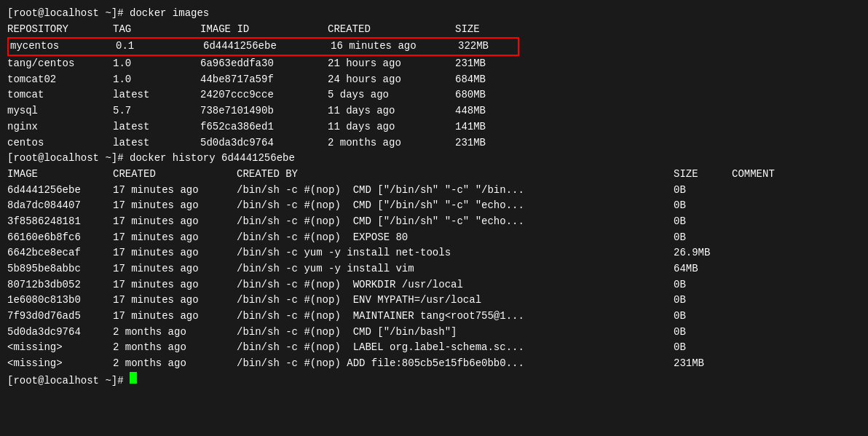 This screenshot has height=436, width=868. Describe the element at coordinates (392, 30) in the screenshot. I see `col-created-header: CREATED` at that location.